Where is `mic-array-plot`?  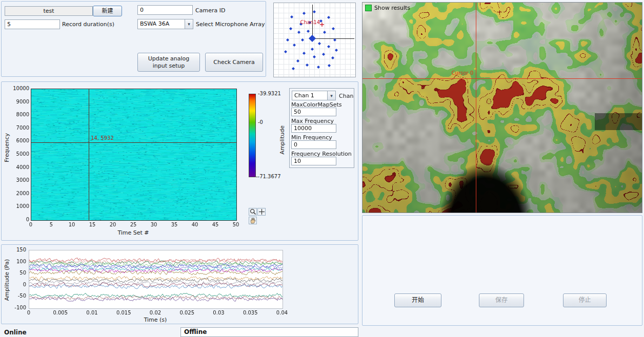 mic-array-plot is located at coordinates (315, 40).